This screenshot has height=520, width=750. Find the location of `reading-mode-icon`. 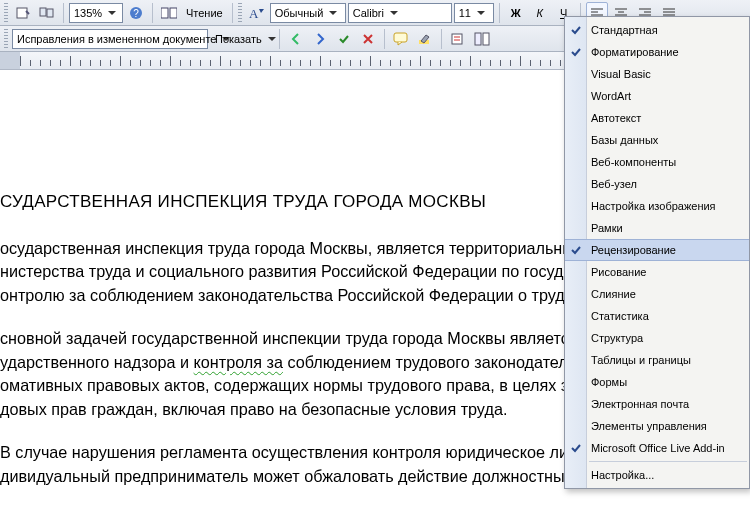

reading-mode-icon is located at coordinates (169, 13).